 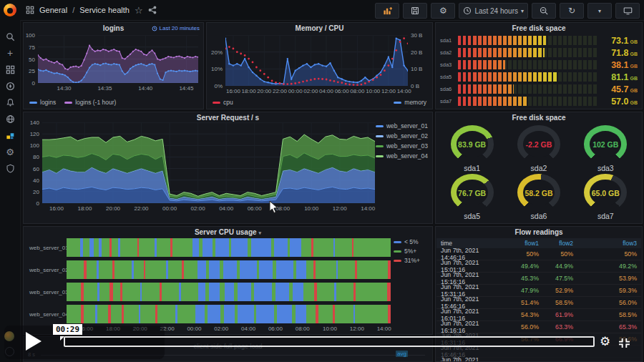 What do you see at coordinates (10, 119) in the screenshot?
I see `history-icon` at bounding box center [10, 119].